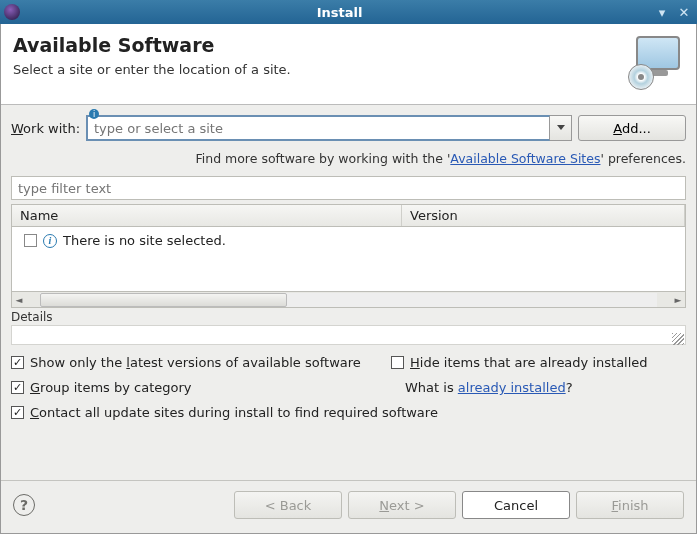  Describe the element at coordinates (525, 158) in the screenshot. I see `software-sites-link: Available Software Sites` at that location.